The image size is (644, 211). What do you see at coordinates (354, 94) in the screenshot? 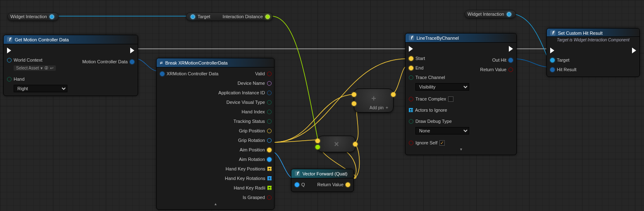
I see `pin-add-a` at bounding box center [354, 94].